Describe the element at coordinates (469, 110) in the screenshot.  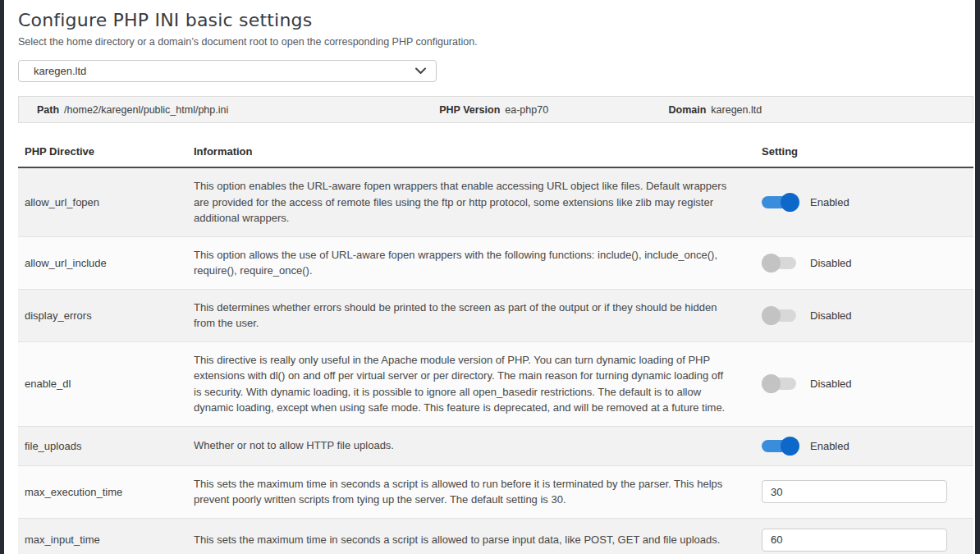
I see `info-php-version-label: PHP Version` at that location.